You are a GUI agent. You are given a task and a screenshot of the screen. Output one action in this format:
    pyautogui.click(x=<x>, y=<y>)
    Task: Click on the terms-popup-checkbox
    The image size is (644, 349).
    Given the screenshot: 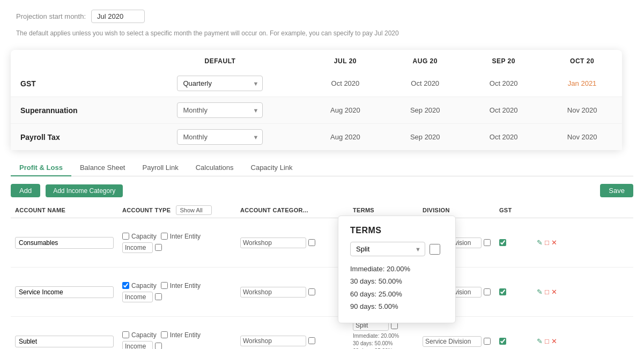 What is the action you would take?
    pyautogui.click(x=435, y=249)
    